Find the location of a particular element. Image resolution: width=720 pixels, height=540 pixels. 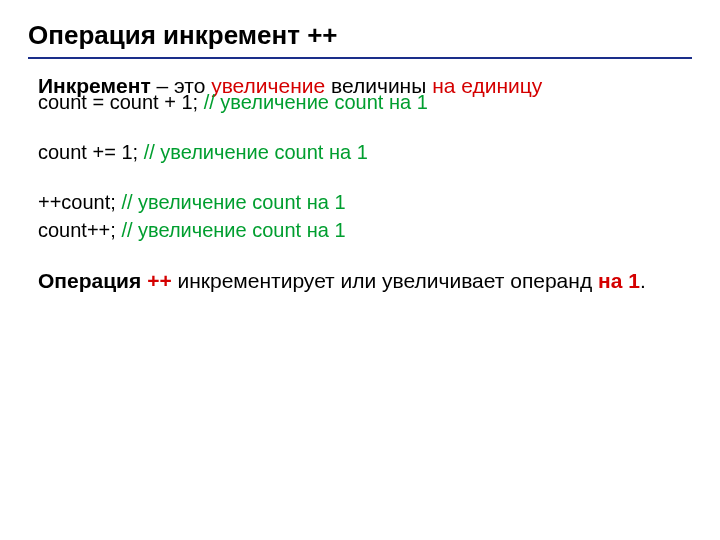

comment-4: // увеличение count на 1 is located at coordinates (233, 230).